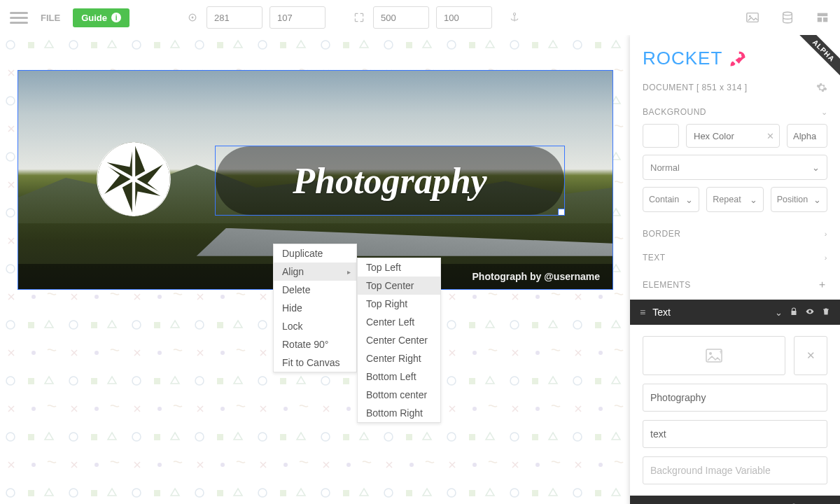  I want to click on width-input, so click(401, 18).